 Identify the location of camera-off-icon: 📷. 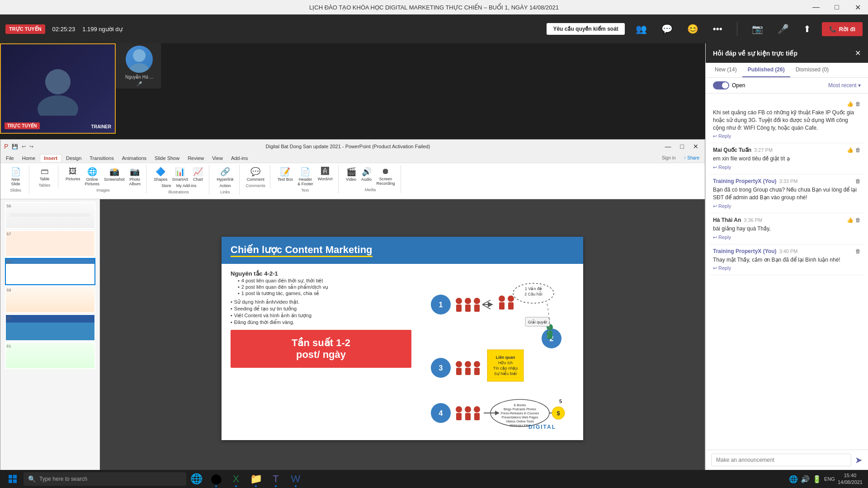
(758, 29).